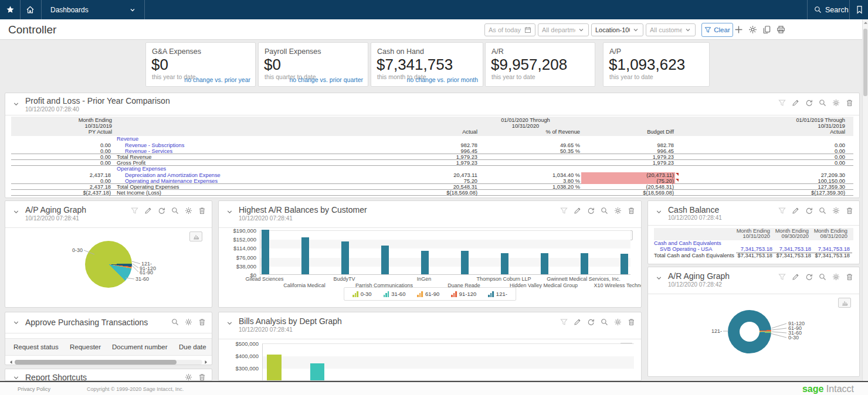 The image size is (868, 395). What do you see at coordinates (624, 264) in the screenshot?
I see `bar-X10 Wireless Technology` at bounding box center [624, 264].